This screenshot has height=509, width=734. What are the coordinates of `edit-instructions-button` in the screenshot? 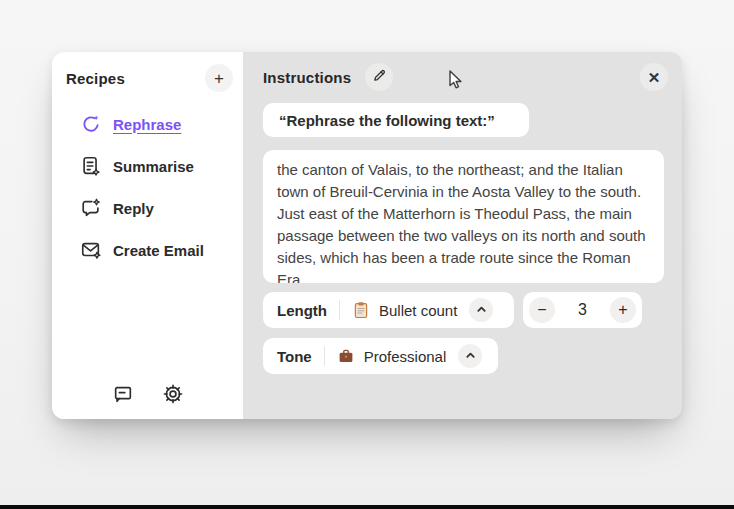 It's located at (379, 77).